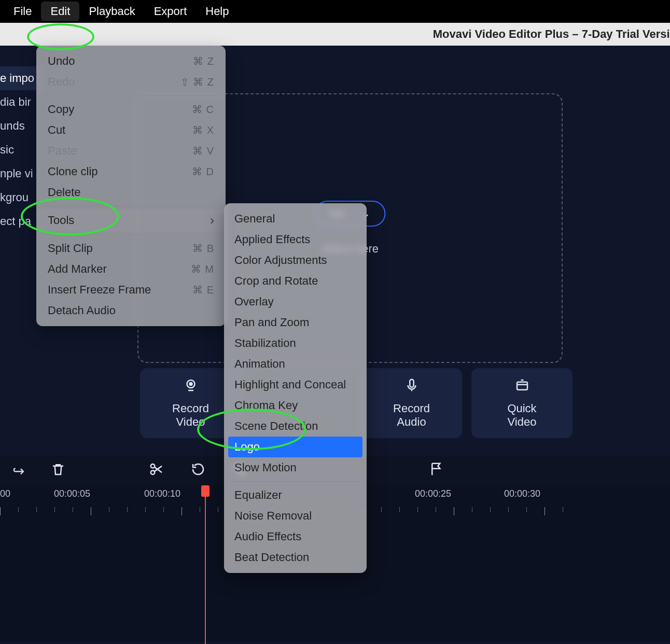 Image resolution: width=670 pixels, height=644 pixels. I want to click on edit-menu-item-insert-freeze-frame: Insert Freeze Frame⌘ E, so click(131, 290).